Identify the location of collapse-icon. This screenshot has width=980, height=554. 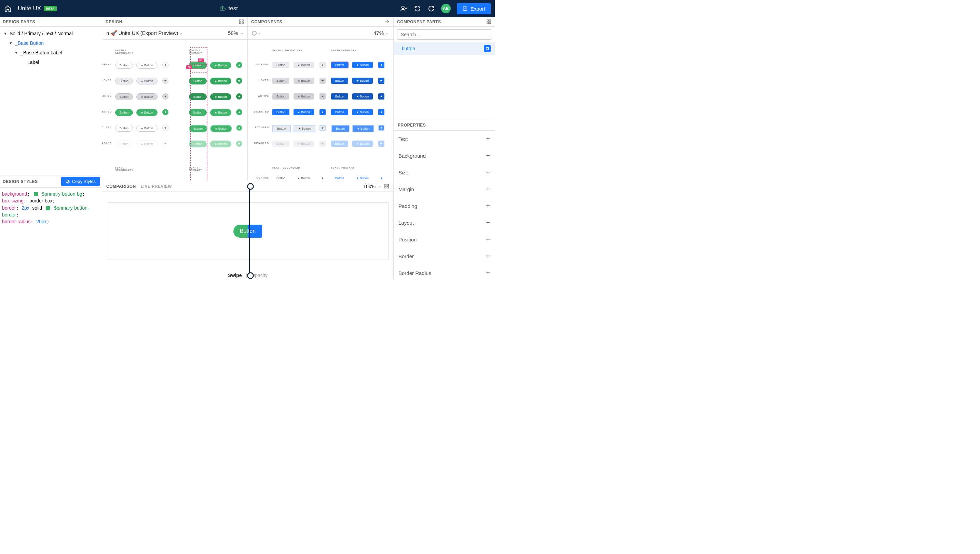
(387, 22).